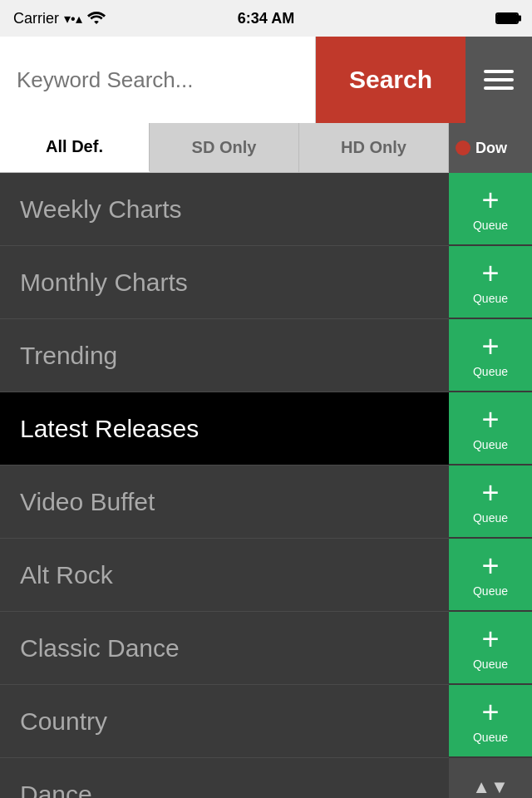  Describe the element at coordinates (507, 18) in the screenshot. I see `battery-indicator` at that location.